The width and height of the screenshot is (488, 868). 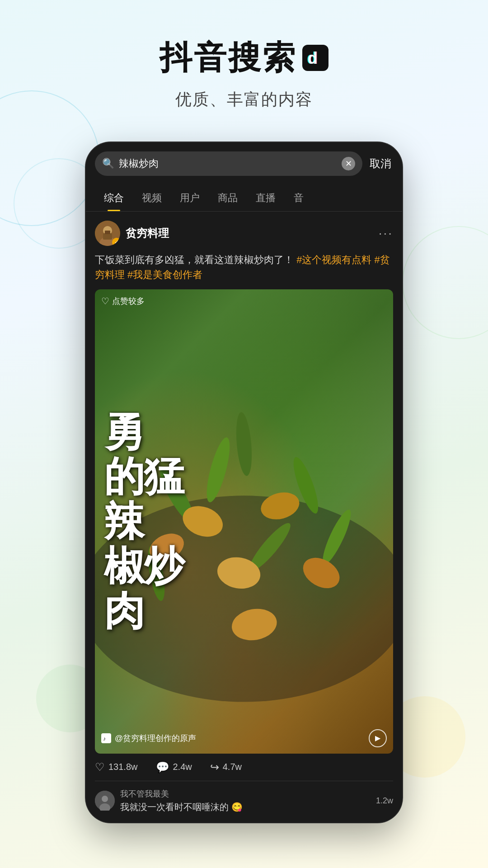 I want to click on avatar: ✓, so click(x=108, y=233).